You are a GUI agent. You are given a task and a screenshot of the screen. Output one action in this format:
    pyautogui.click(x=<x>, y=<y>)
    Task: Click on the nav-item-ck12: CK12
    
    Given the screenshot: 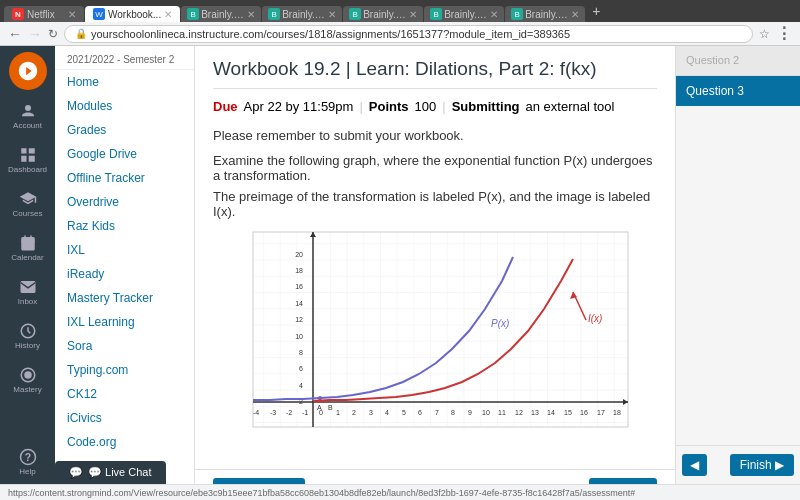 What is the action you would take?
    pyautogui.click(x=124, y=394)
    